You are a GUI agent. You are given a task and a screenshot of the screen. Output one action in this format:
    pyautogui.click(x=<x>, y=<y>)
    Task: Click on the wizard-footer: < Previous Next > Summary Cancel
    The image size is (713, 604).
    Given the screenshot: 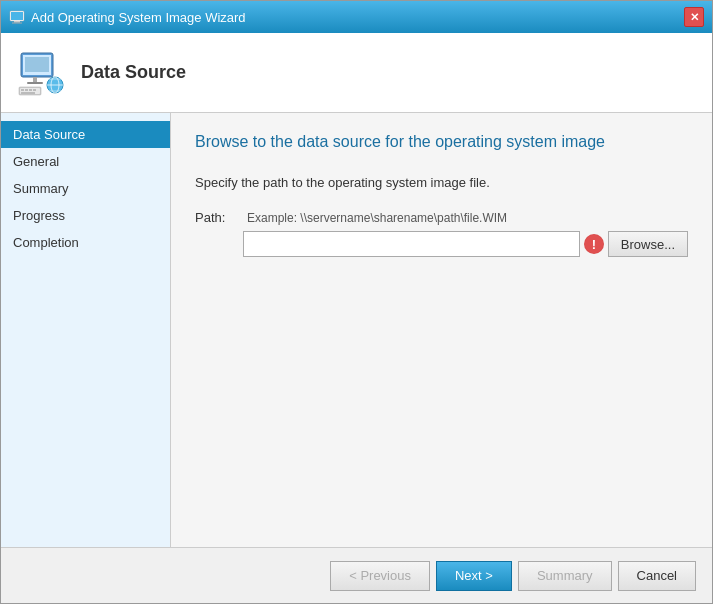 What is the action you would take?
    pyautogui.click(x=356, y=575)
    